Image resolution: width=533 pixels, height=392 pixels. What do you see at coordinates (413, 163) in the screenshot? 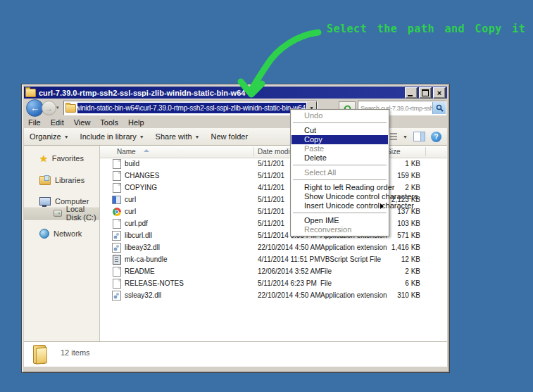
I see `file-size: 1 KB` at bounding box center [413, 163].